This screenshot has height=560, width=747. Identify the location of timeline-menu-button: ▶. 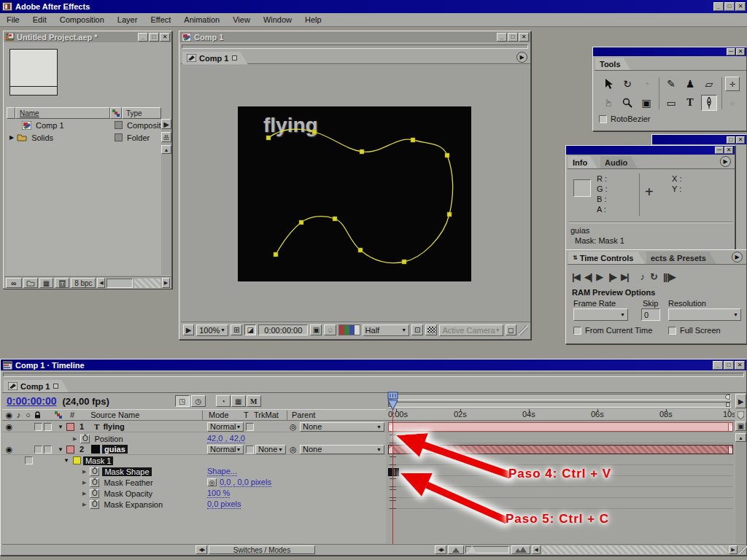
(741, 401).